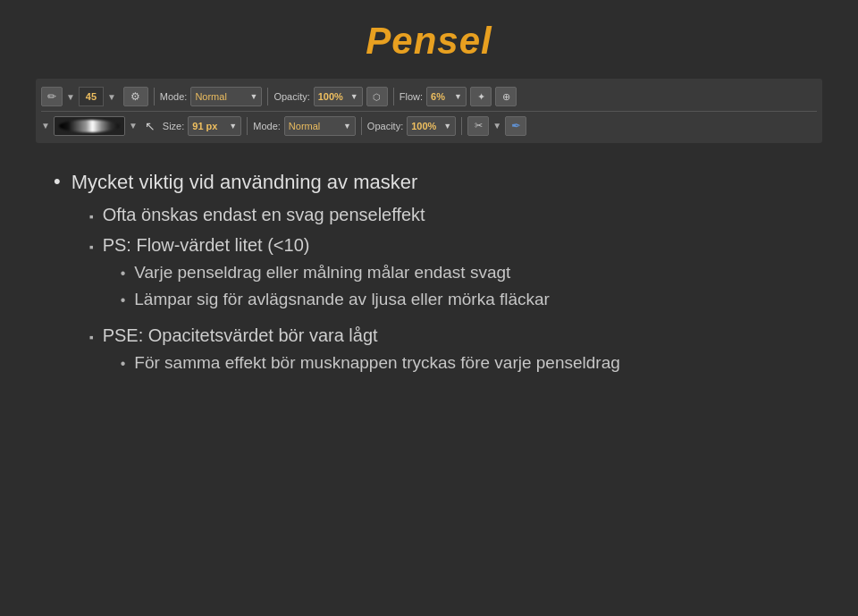 Image resolution: width=858 pixels, height=616 pixels. I want to click on mode-2-dropdown-icon: ▼, so click(347, 126).